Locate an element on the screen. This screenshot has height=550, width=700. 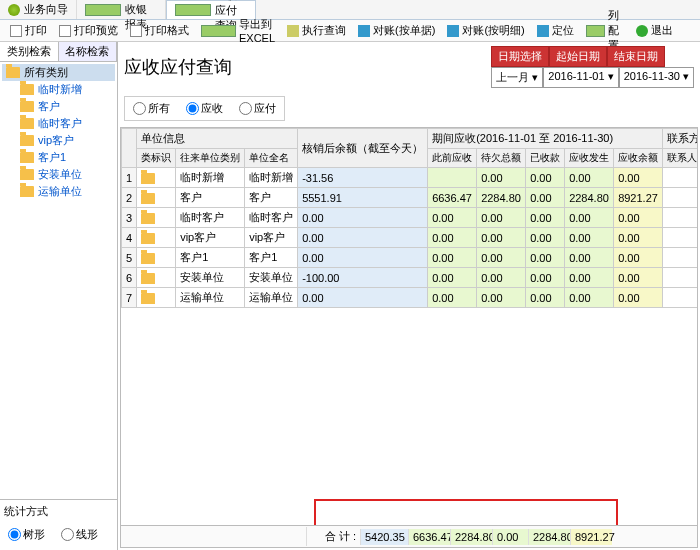
category-tree: 所有类别 临时新增客户临时客户vip客户客户1安装单位运输单位 is located at coordinates (58, 280).